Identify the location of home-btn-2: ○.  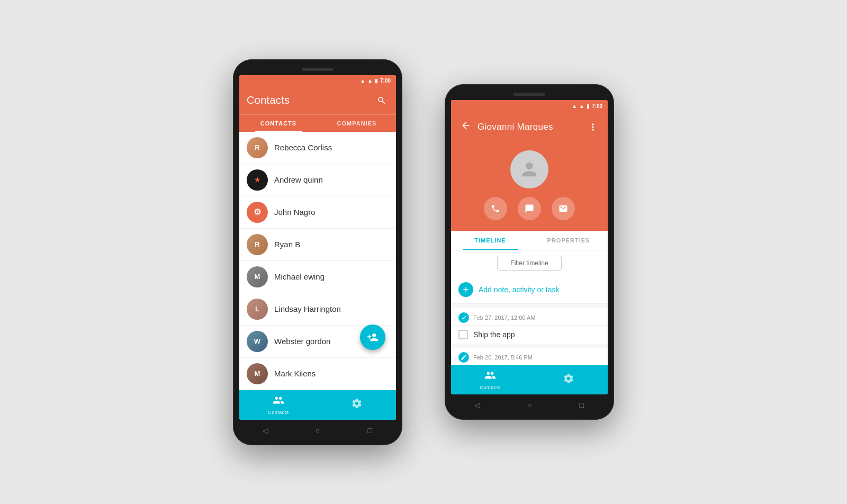
(529, 405).